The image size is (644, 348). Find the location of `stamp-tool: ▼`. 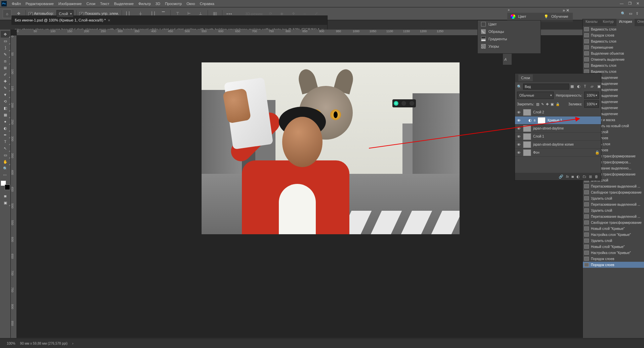

stamp-tool: ▼ is located at coordinates (5, 95).